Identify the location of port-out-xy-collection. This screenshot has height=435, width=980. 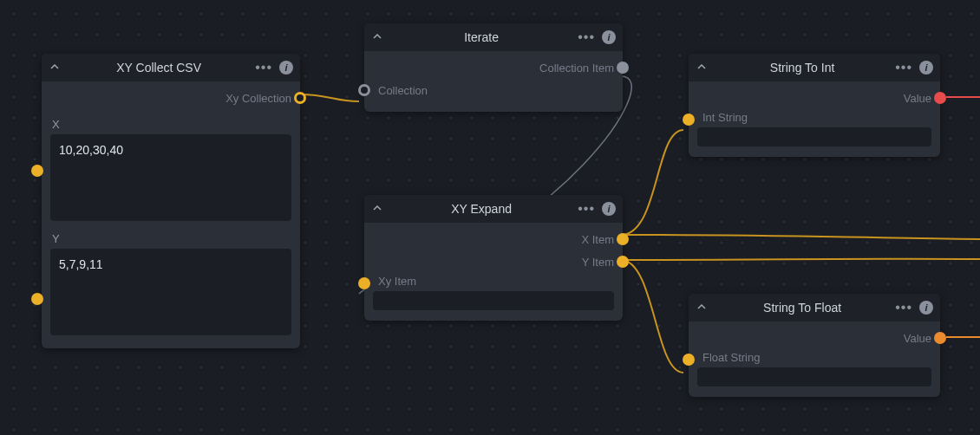
(300, 98).